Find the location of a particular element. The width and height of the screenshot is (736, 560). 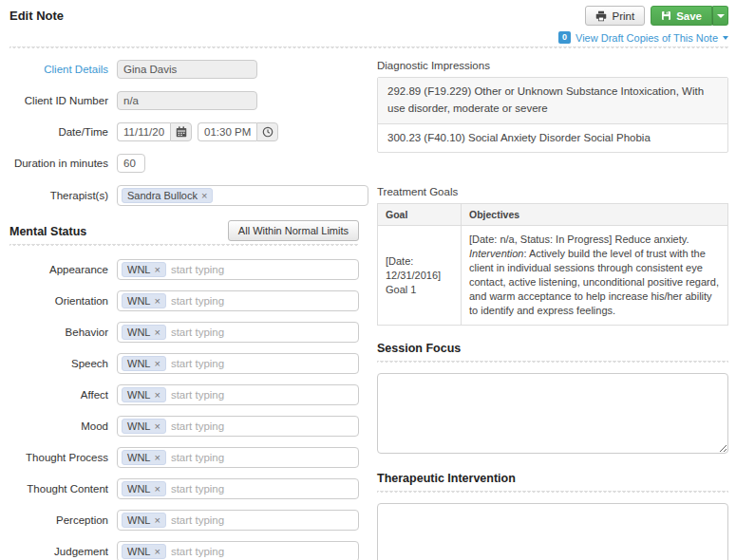

thought-content-field: WNL× is located at coordinates (237, 489).